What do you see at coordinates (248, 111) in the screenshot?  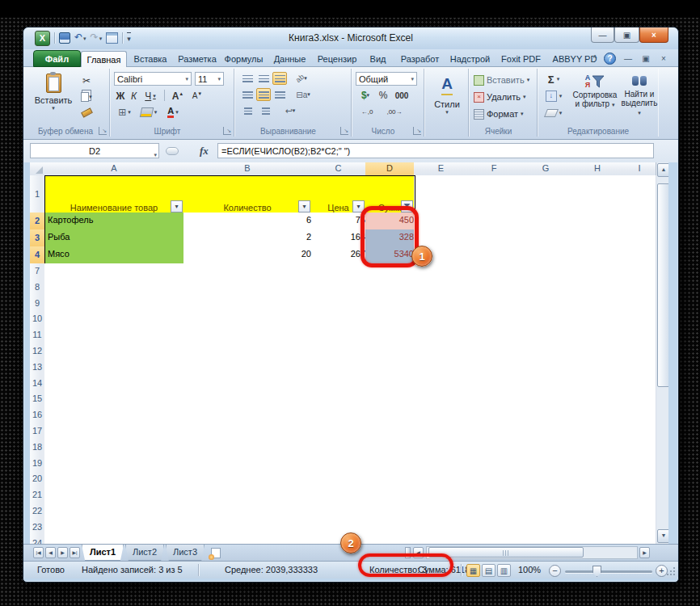 I see `decrease-indent-button` at bounding box center [248, 111].